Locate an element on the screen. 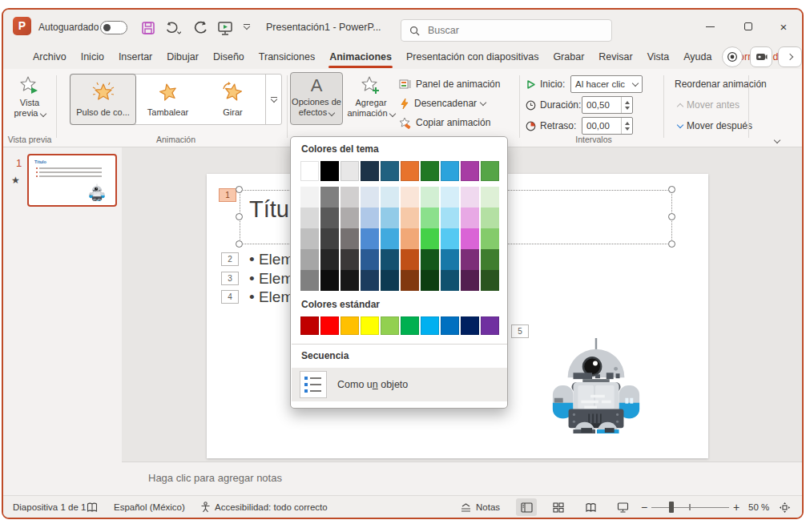 This screenshot has height=532, width=806. tab-archivo: Archivo is located at coordinates (50, 57).